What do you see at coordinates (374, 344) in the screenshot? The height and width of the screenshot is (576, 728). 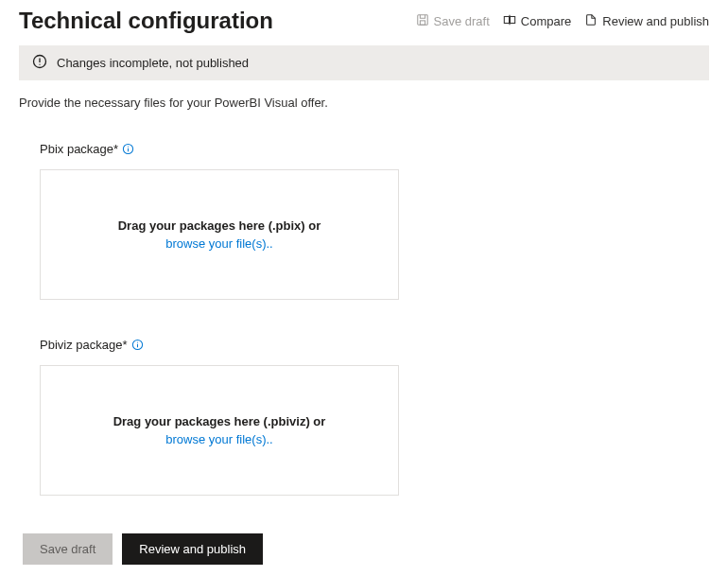 I see `pbiviz-label-row: Pbiviz package*` at bounding box center [374, 344].